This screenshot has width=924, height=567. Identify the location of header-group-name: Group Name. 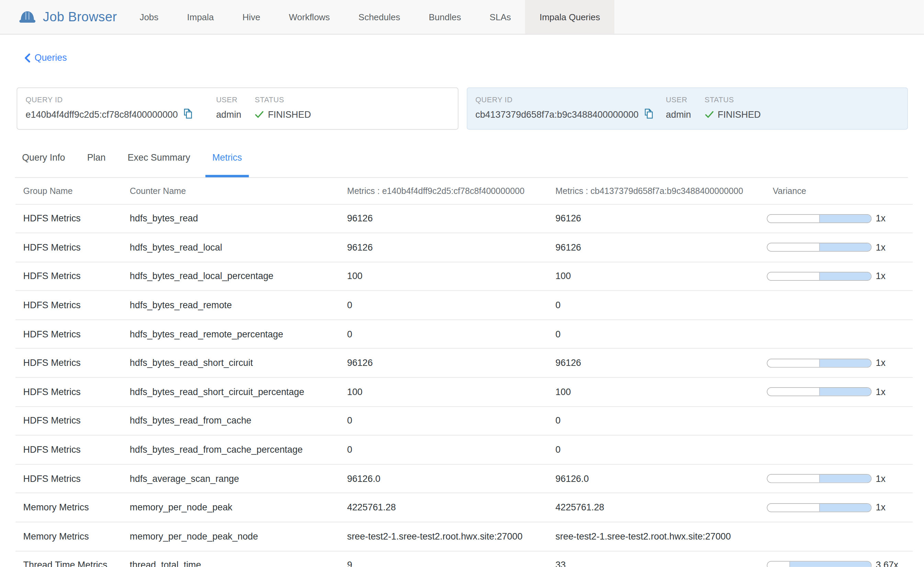
(73, 191).